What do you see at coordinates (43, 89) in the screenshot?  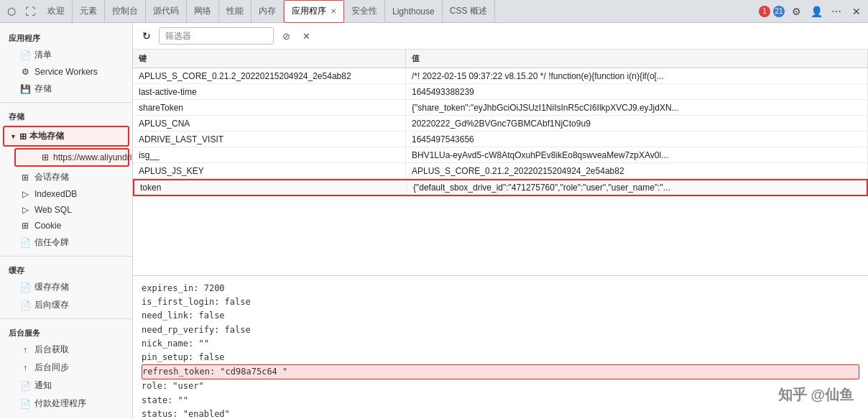 I see `item-label: 存储` at bounding box center [43, 89].